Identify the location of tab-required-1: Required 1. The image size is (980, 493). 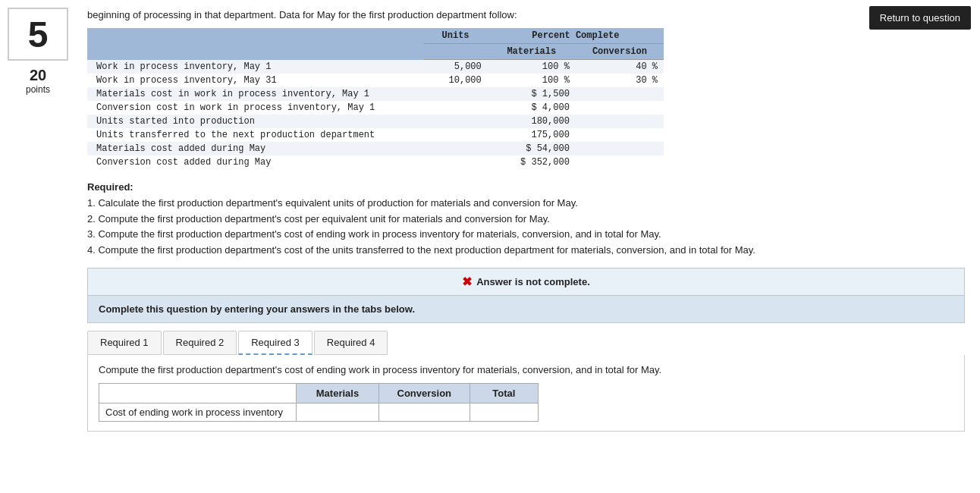
(124, 343).